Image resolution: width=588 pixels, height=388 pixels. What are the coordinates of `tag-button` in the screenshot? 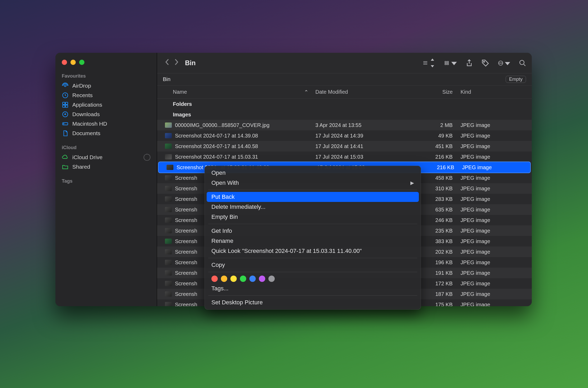 It's located at (485, 63).